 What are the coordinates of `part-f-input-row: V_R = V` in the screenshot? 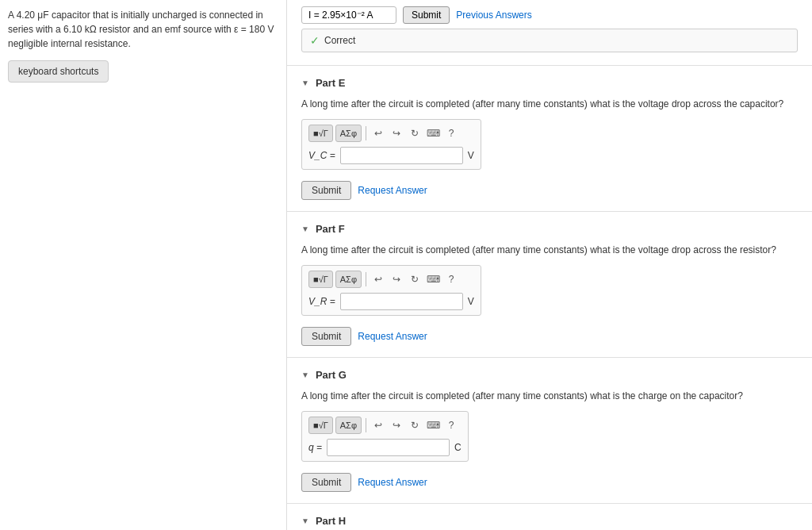 It's located at (392, 301).